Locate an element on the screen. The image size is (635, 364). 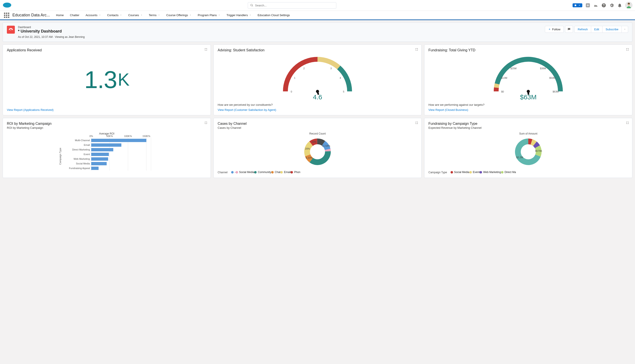
roi-bar-chart: 0% 50K% 100K% 150K% Multi-ChannelEmailDi… is located at coordinates (107, 154).